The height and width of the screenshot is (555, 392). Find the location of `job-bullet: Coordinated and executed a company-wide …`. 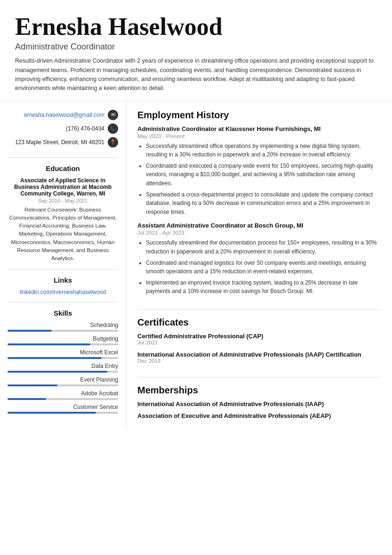

job-bullet: Coordinated and executed a company-wide … is located at coordinates (264, 175).